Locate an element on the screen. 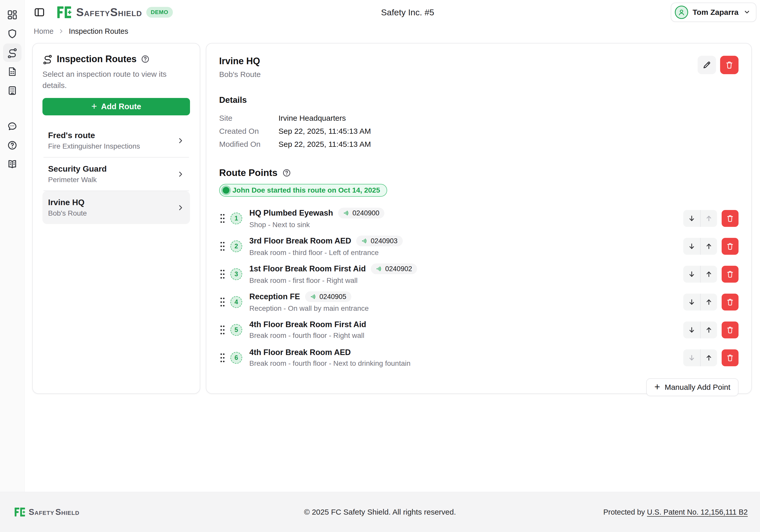 The width and height of the screenshot is (760, 532). point-description: Break room - fourth floor - Right wall is located at coordinates (464, 336).